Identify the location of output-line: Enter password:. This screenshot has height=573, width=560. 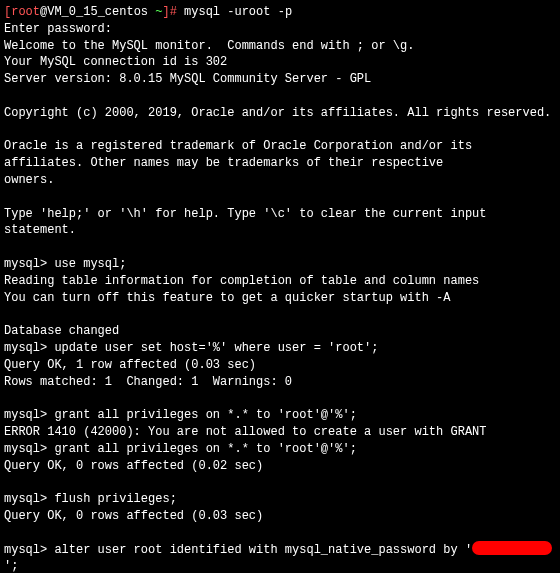
(280, 30).